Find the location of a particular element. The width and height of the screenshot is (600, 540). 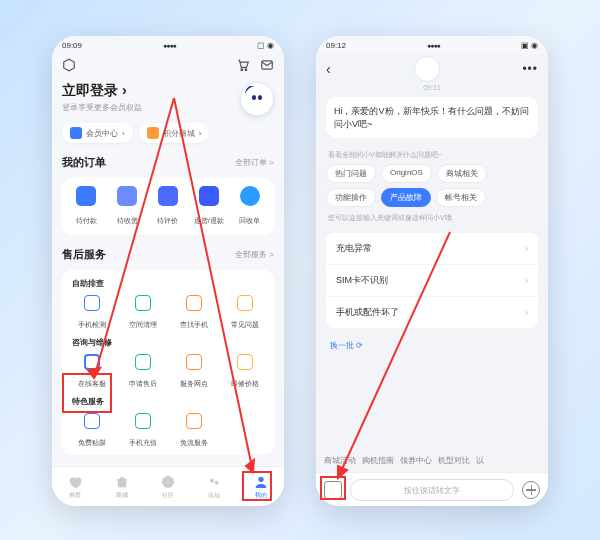

back-icon: ‹ is located at coordinates (328, 69).